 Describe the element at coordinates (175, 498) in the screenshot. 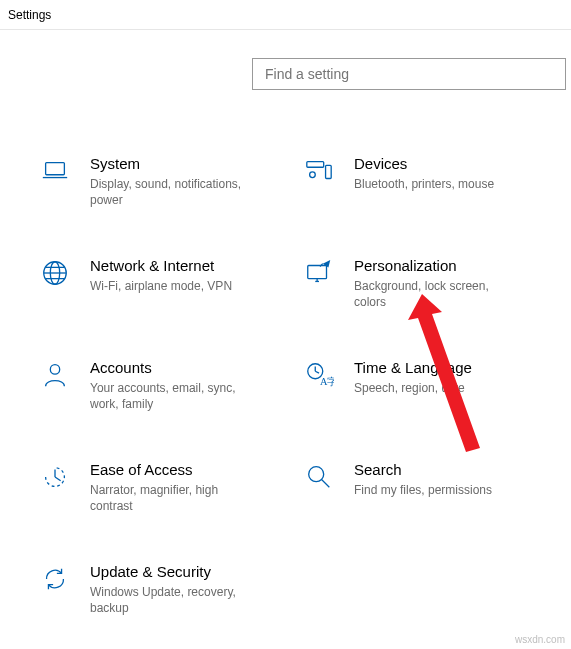

I see `tile-desc: Narrator, magnifier, high contrast` at that location.